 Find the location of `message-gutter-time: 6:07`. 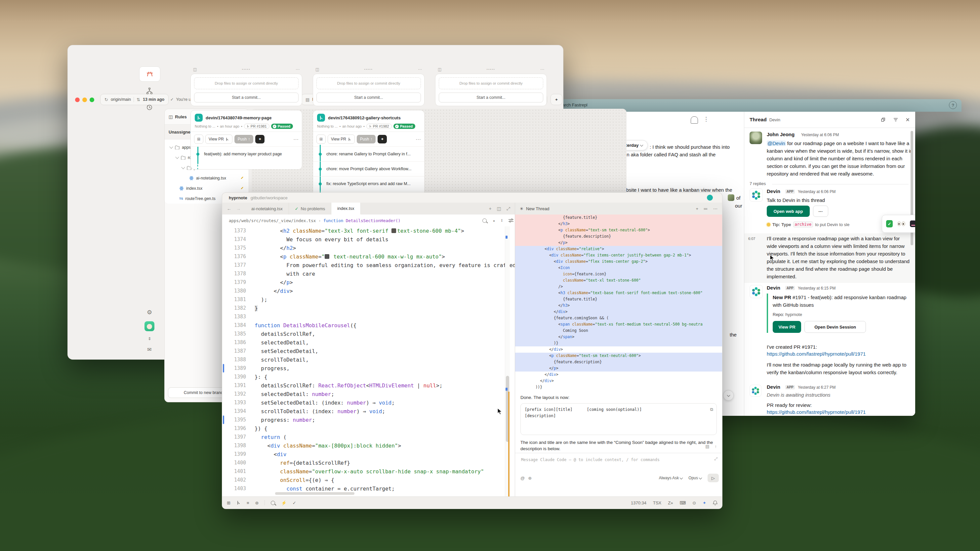

message-gutter-time: 6:07 is located at coordinates (752, 239).